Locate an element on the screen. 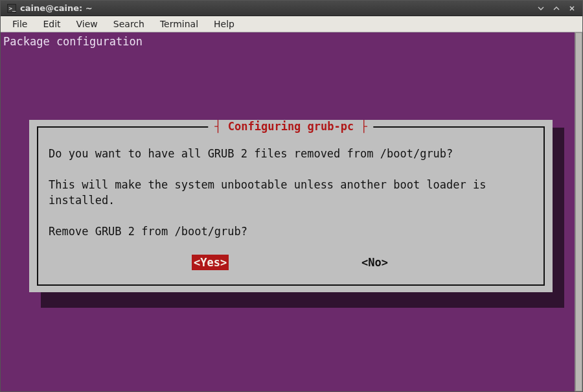 Image resolution: width=583 pixels, height=392 pixels. dialog-paragraph-2: This will make the system unbootable unl… is located at coordinates (291, 192).